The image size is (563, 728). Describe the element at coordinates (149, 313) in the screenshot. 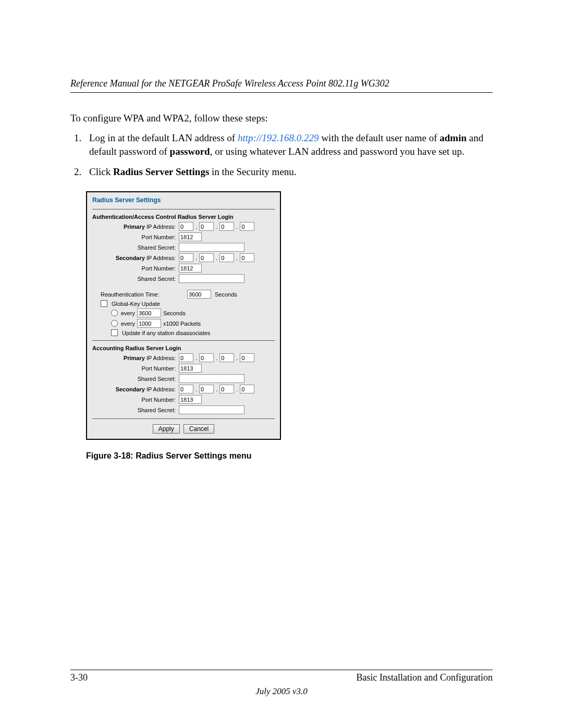

I see `every-seconds-input` at that location.